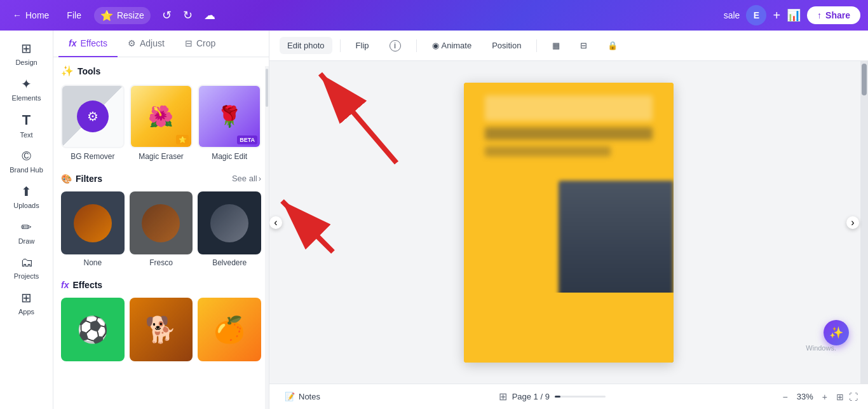 The height and width of the screenshot is (409, 868). Describe the element at coordinates (93, 230) in the screenshot. I see `filter-none: None` at that location.